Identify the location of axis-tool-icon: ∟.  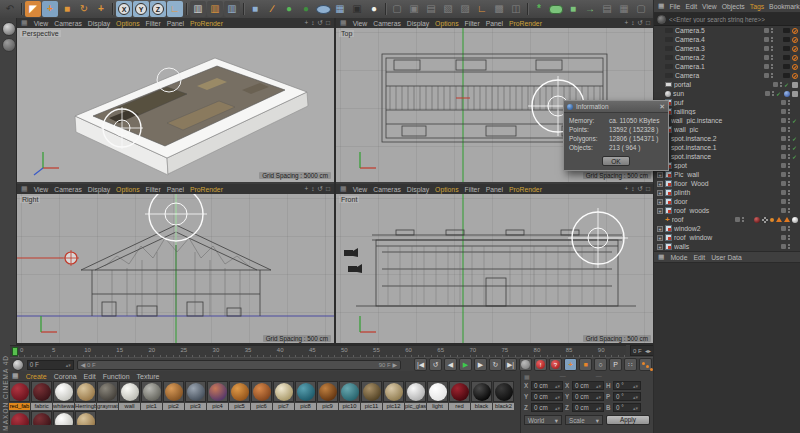
(482, 9).